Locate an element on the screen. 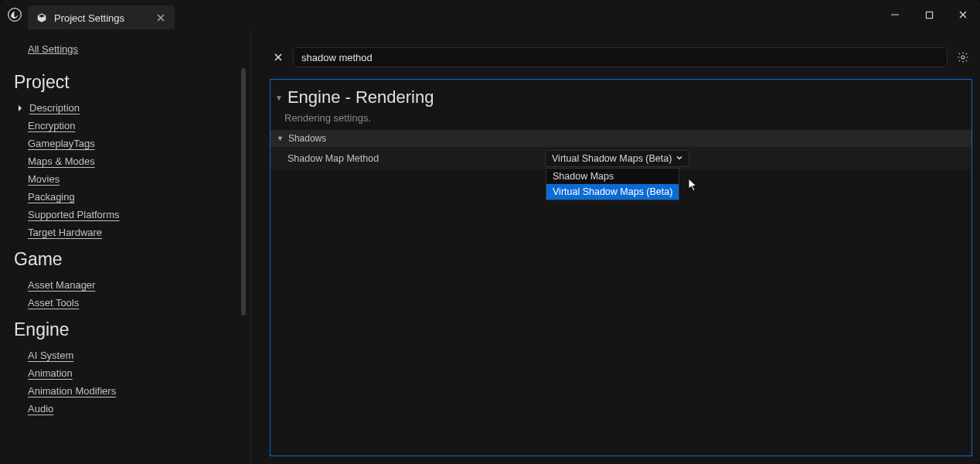 The height and width of the screenshot is (464, 980). dropdown-menu: Shadow Maps Virtual Shadow Maps (Beta) is located at coordinates (612, 184).